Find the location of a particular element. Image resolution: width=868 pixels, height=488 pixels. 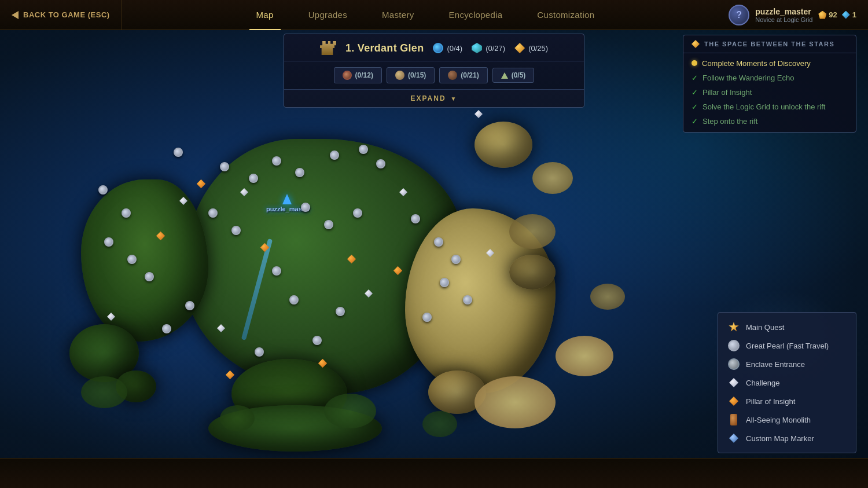

main-quest-icon is located at coordinates (734, 327).